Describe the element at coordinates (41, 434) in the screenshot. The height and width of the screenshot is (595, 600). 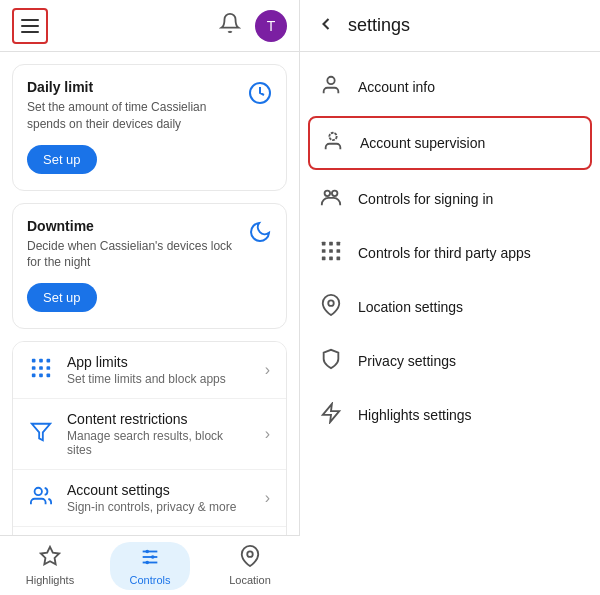
I see `content-restrictions-icon` at that location.